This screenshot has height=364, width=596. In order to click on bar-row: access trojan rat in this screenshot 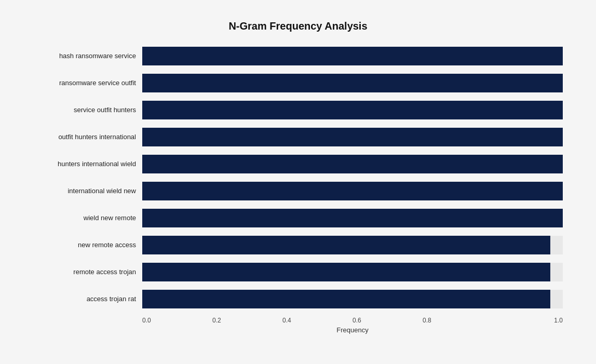, I will do `click(298, 299)`.